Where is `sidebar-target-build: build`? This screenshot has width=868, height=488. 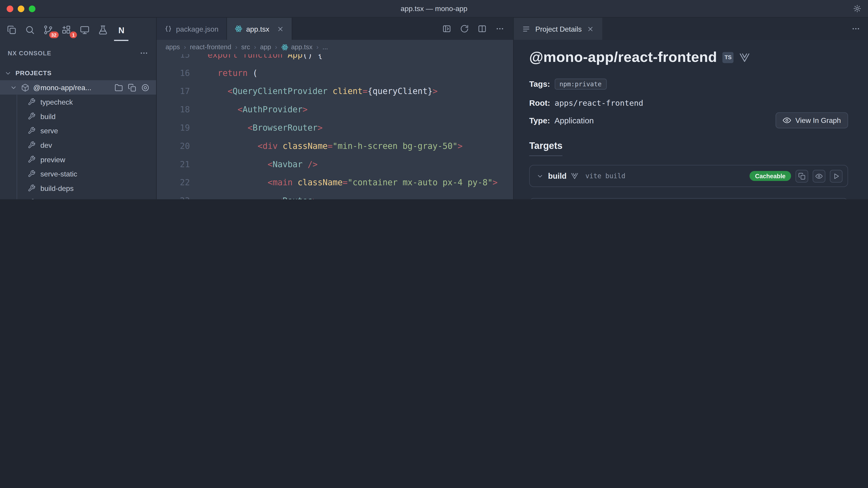 sidebar-target-build: build is located at coordinates (78, 116).